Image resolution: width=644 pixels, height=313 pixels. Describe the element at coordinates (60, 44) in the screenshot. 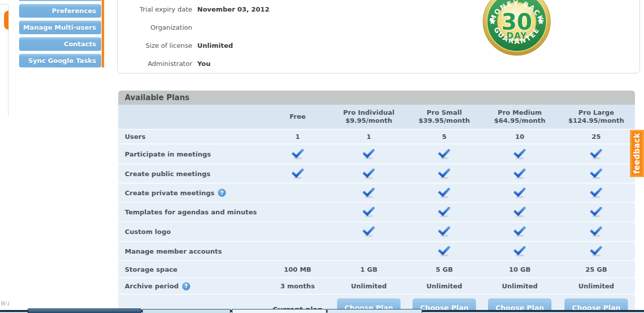

I see `sidebar-item-contacts: Contacts` at that location.